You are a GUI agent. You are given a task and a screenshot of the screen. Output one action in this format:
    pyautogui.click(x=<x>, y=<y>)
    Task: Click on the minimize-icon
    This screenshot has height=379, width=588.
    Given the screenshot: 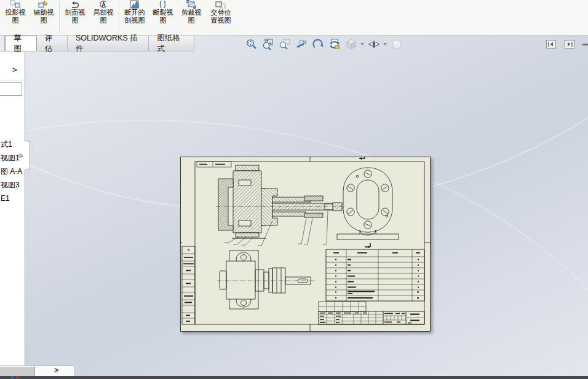 What is the action you would take?
    pyautogui.click(x=586, y=44)
    